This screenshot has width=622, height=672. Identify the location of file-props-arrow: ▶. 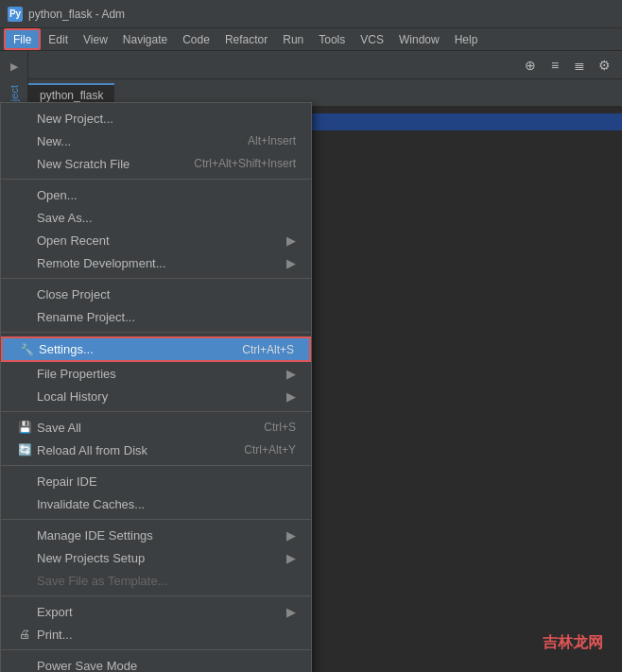
(291, 374).